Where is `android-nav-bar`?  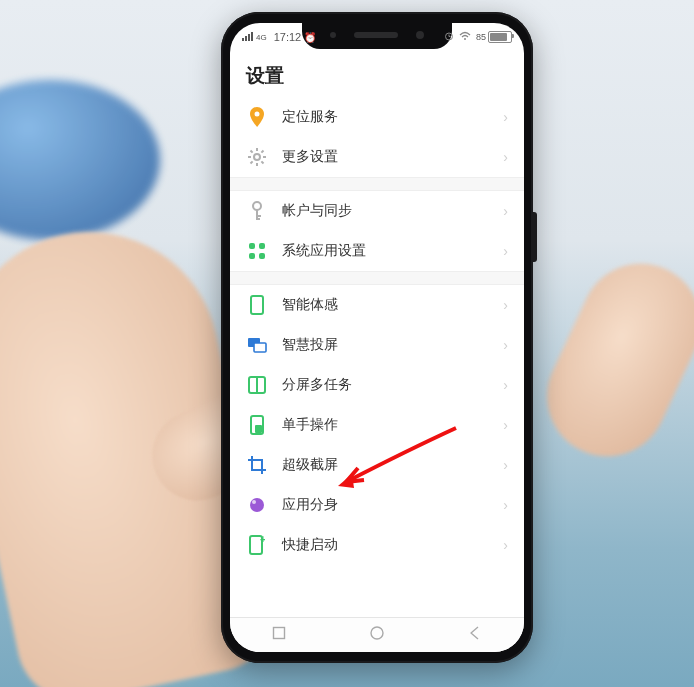
android-nav-bar is located at coordinates (377, 634).